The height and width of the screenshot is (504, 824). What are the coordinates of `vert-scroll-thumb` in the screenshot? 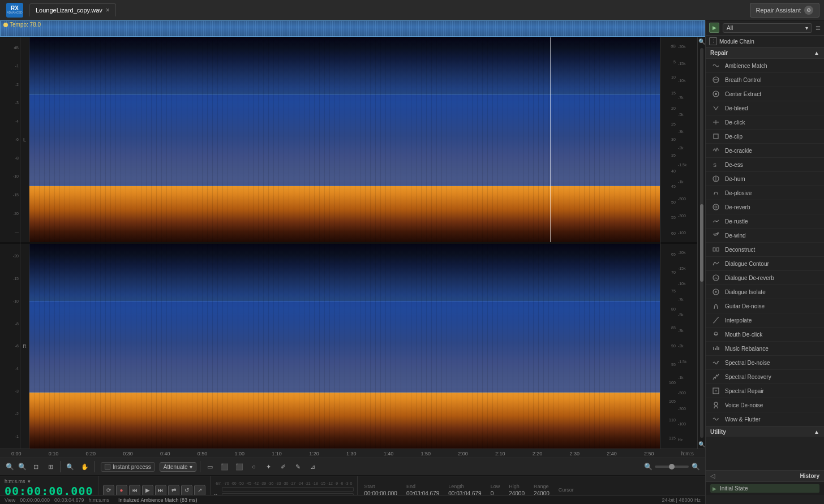 It's located at (702, 243).